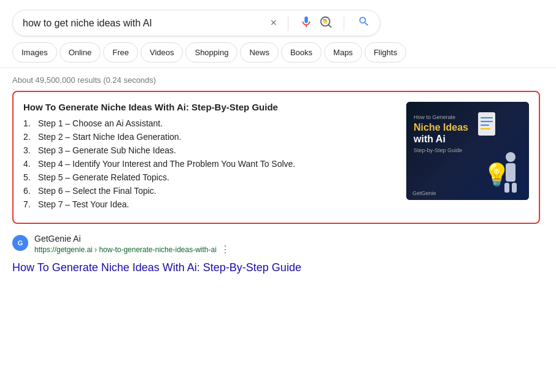 This screenshot has width=556, height=392. What do you see at coordinates (441, 117) in the screenshot?
I see `img-text-small: How to Generate` at bounding box center [441, 117].